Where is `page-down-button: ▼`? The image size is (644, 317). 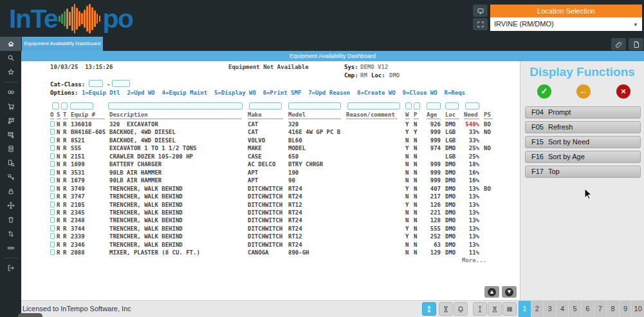
page-down-button: ▼ is located at coordinates (510, 292).